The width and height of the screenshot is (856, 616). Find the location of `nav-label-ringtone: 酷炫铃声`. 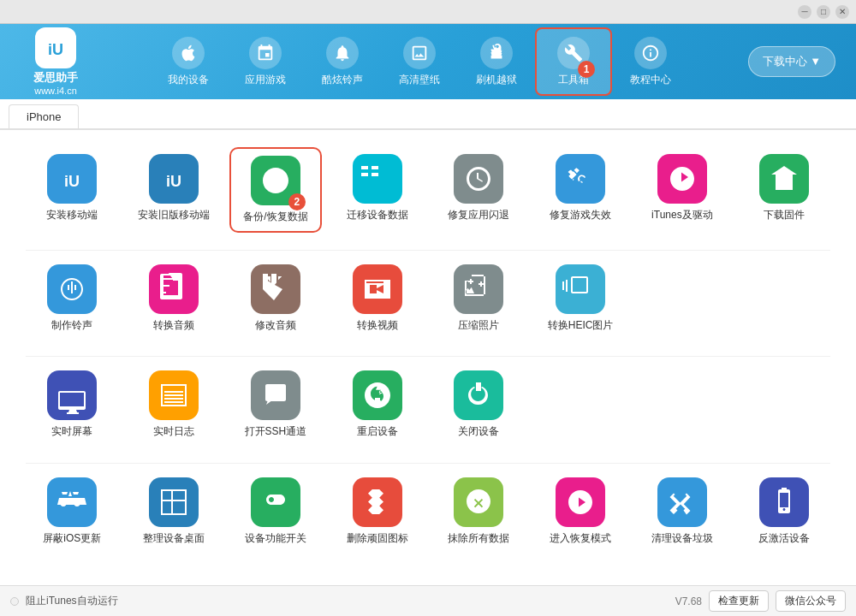

nav-label-ringtone: 酷炫铃声 is located at coordinates (342, 80).